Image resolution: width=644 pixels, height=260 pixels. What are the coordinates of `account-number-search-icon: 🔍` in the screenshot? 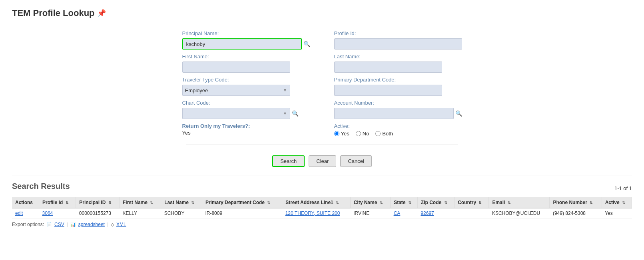 It's located at (459, 113).